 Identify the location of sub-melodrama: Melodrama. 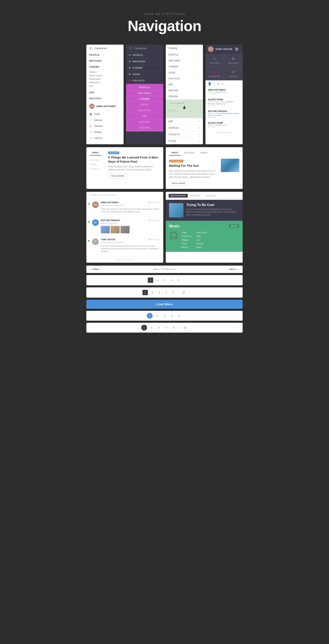
(105, 82).